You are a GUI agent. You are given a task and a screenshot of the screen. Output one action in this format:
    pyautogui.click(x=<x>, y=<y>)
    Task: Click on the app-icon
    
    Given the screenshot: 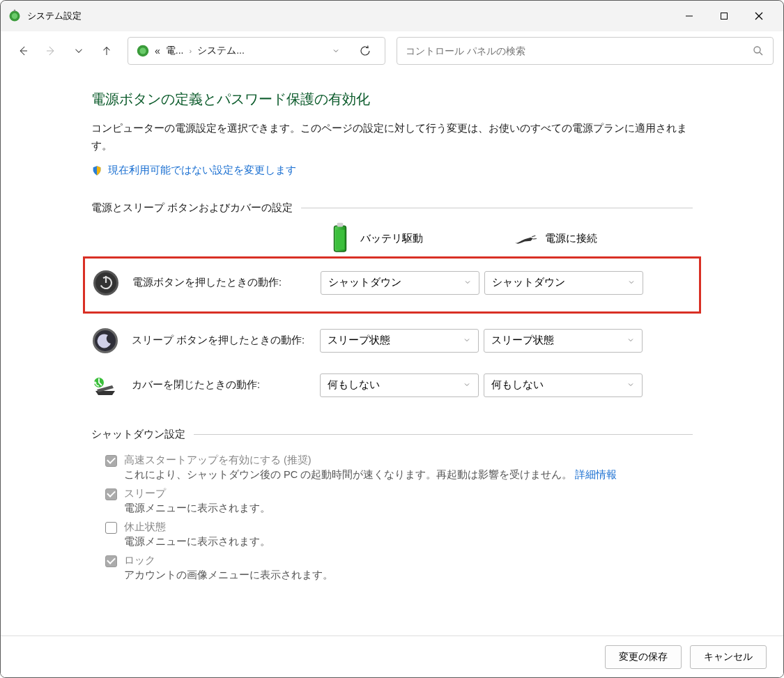 What is the action you would take?
    pyautogui.click(x=15, y=16)
    